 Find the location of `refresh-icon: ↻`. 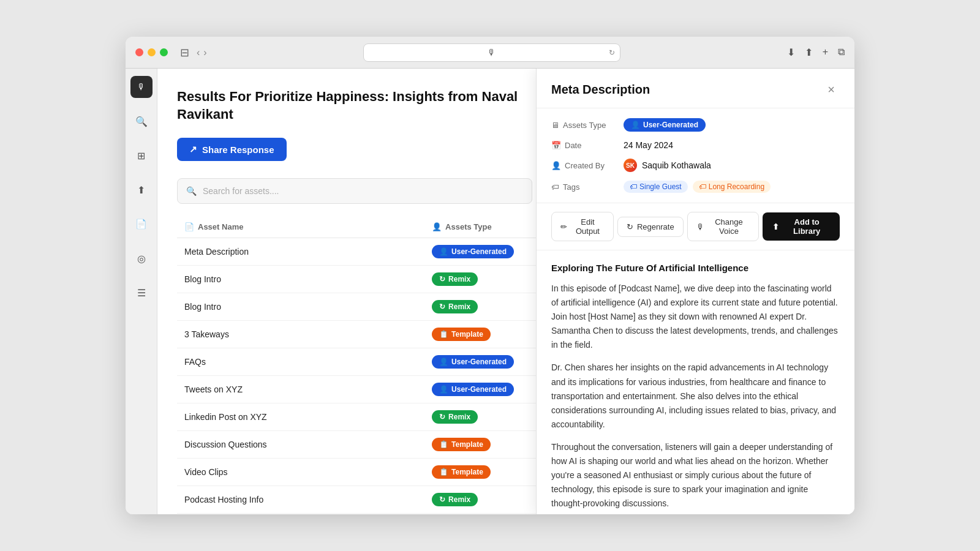

refresh-icon: ↻ is located at coordinates (612, 53).